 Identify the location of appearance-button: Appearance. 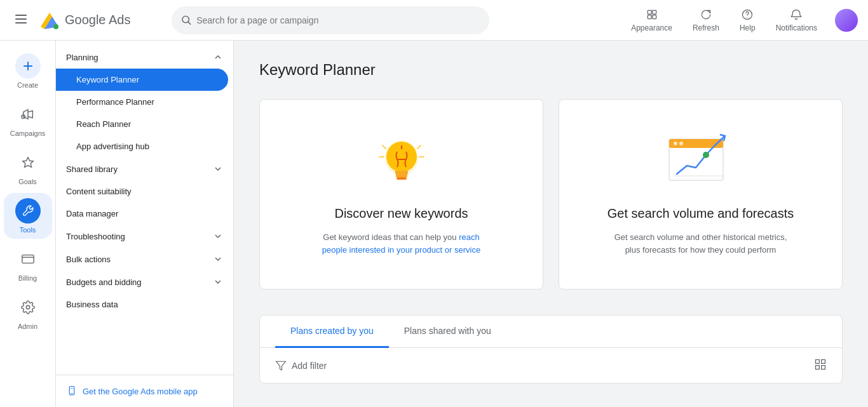
(652, 20).